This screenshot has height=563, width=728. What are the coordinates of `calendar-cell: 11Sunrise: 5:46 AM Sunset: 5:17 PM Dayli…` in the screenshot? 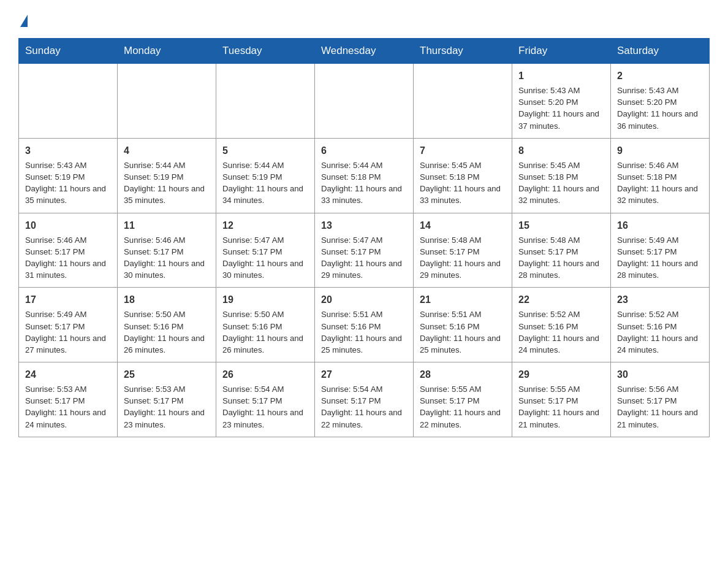 It's located at (167, 250).